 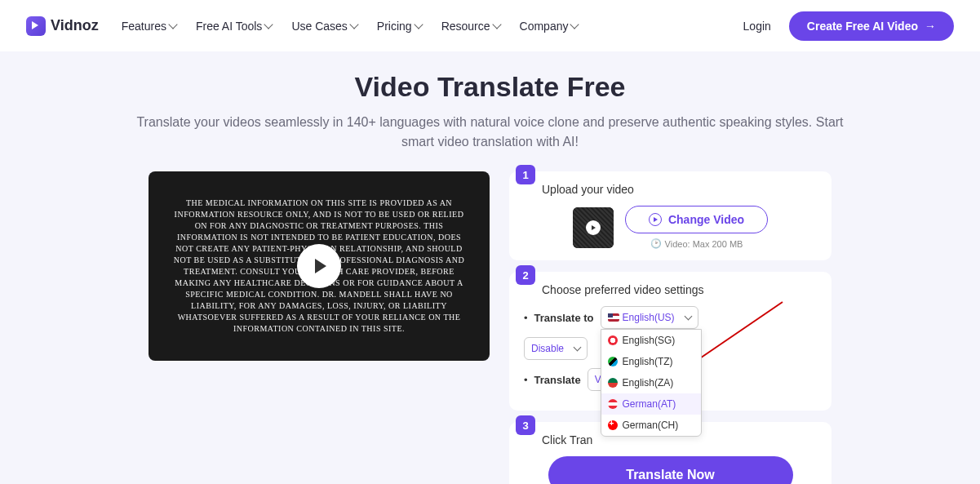 What do you see at coordinates (593, 228) in the screenshot?
I see `thumbnail-play-icon` at bounding box center [593, 228].